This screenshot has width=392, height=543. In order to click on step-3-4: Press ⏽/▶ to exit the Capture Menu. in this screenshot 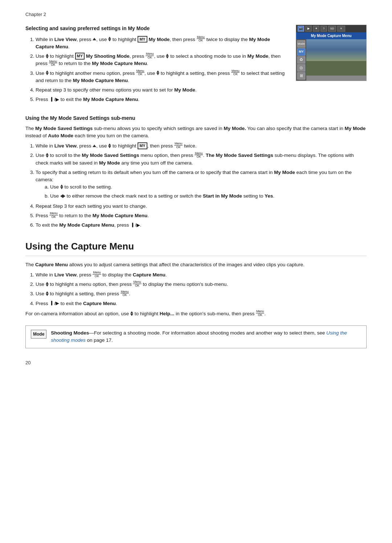, I will do `click(201, 304)`.